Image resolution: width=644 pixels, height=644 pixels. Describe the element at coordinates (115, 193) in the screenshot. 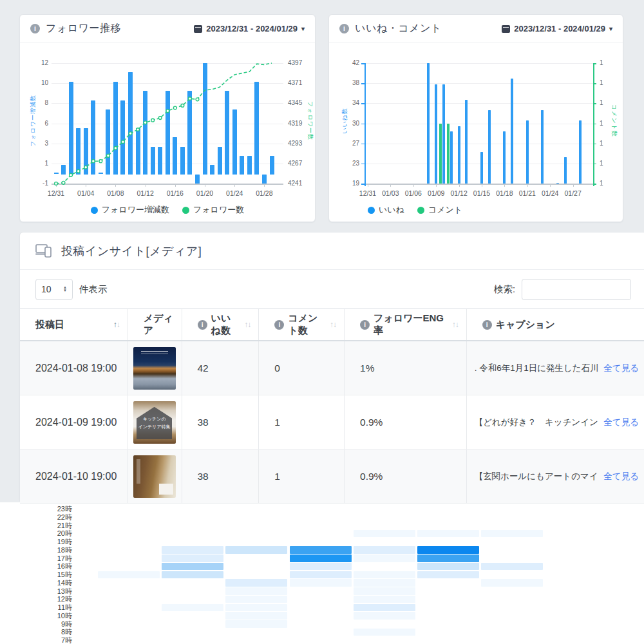

I see `x-axis-tick: 01/08` at that location.